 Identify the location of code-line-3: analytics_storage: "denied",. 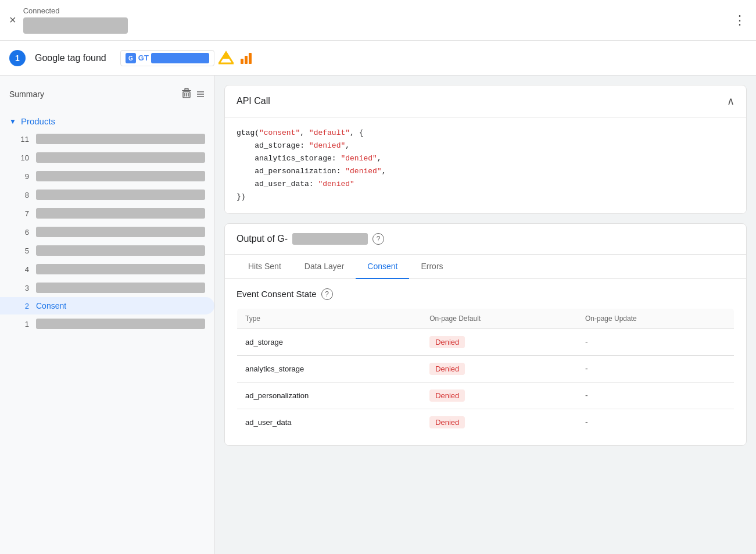
(486, 159).